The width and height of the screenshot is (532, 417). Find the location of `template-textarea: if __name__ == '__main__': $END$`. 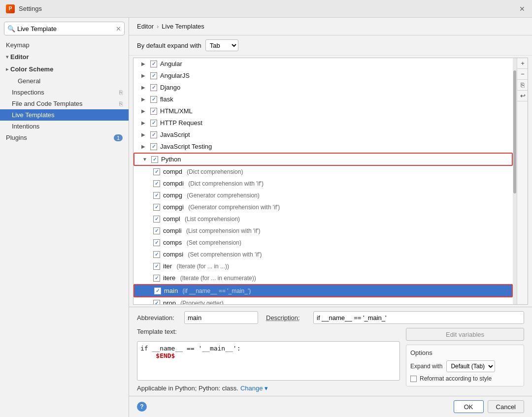

template-textarea: if __name__ == '__main__': $END$ is located at coordinates (268, 361).